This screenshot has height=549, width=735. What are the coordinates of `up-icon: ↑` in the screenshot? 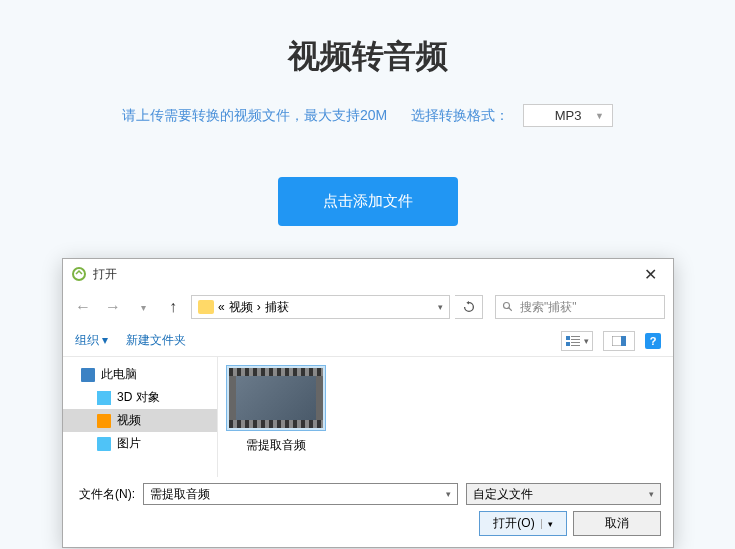 It's located at (173, 307).